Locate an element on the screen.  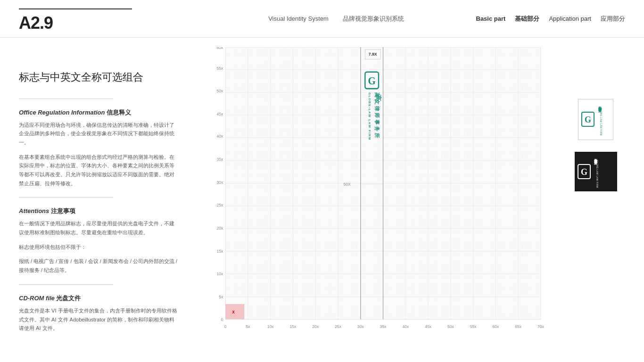
section2-heading-en: Attentions is located at coordinates (34, 211).